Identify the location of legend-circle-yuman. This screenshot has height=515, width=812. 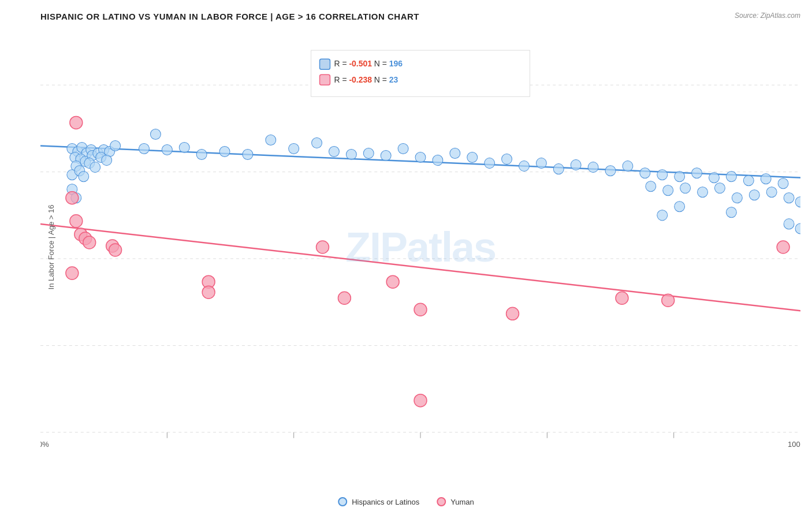
(441, 502).